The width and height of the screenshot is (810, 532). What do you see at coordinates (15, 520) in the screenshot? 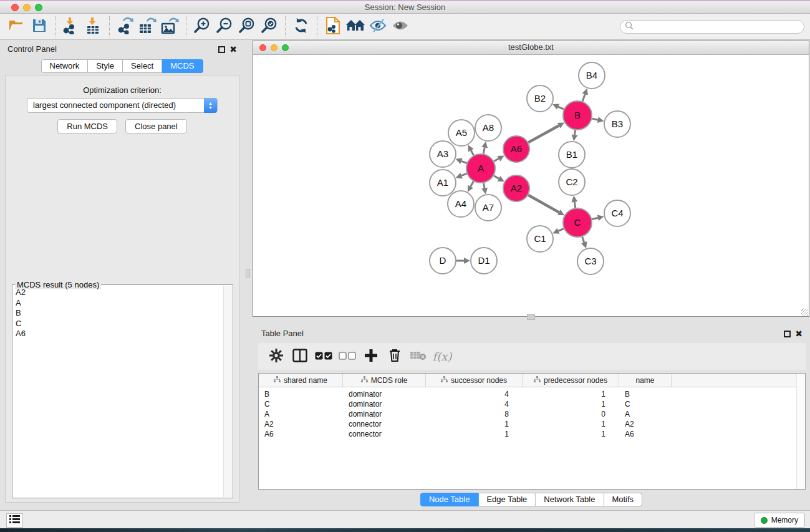
I see `task-history-button` at bounding box center [15, 520].